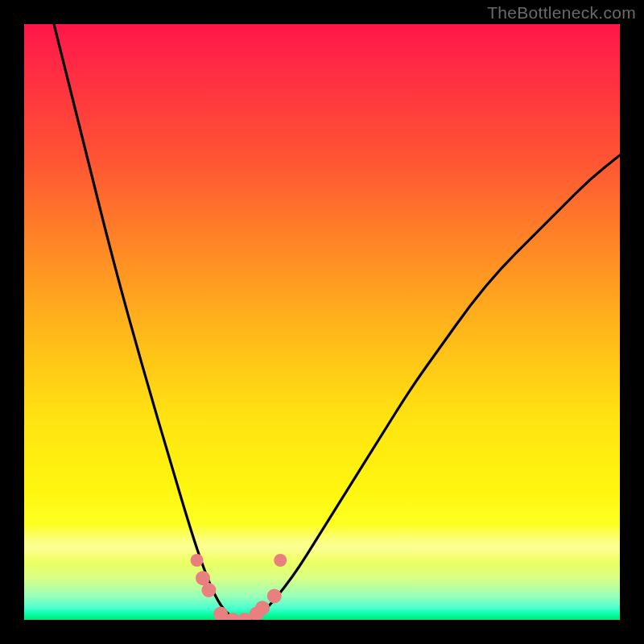 Image resolution: width=644 pixels, height=644 pixels. I want to click on watermark-text: TheBottleneck.com, so click(562, 13).